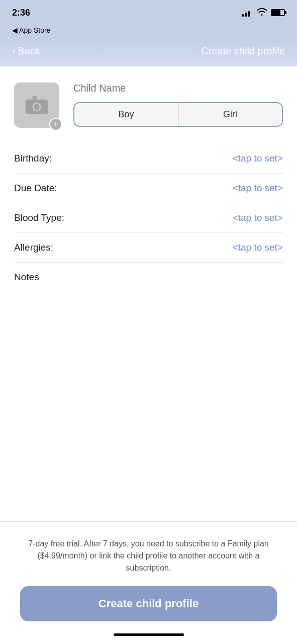 The image size is (297, 644). Describe the element at coordinates (247, 13) in the screenshot. I see `signal-bars-icon` at that location.